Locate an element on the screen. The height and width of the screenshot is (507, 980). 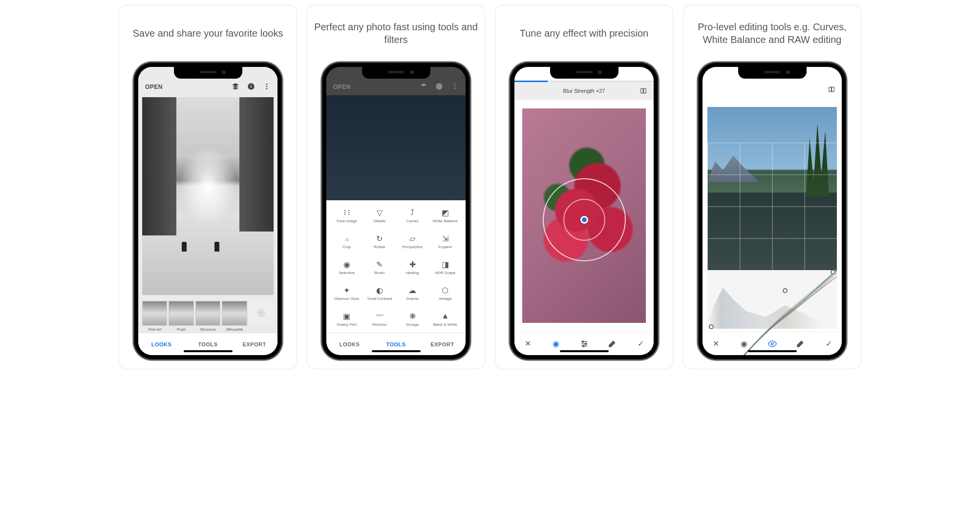
tool-label: Brush is located at coordinates (379, 275).